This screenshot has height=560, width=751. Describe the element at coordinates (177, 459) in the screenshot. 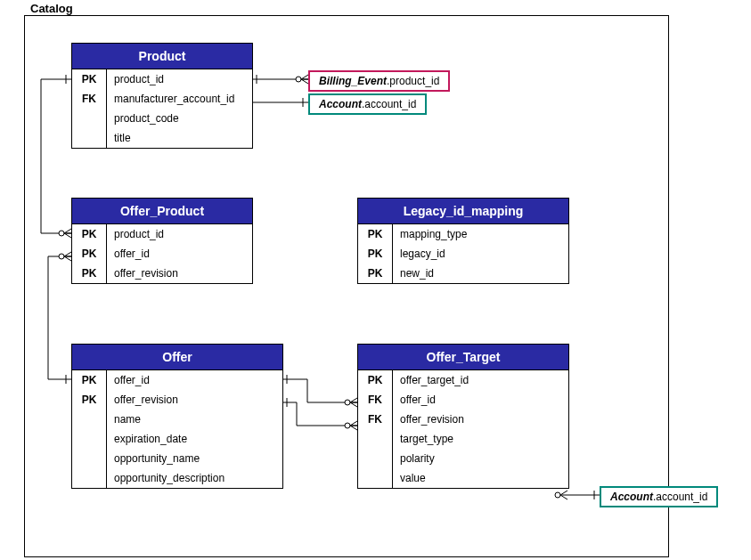

I see `table-row: opportunity_name` at that location.